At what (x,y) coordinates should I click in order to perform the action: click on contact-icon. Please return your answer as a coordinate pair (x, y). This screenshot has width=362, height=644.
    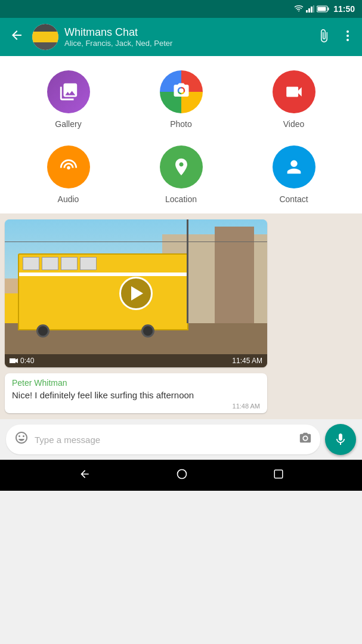
    Looking at the image, I should click on (294, 167).